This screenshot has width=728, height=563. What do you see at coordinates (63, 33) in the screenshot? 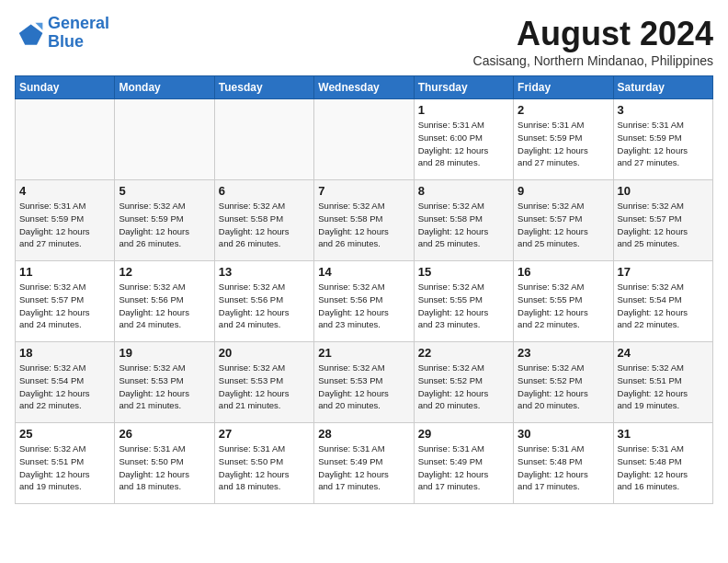
I see `logo: General Blue` at bounding box center [63, 33].